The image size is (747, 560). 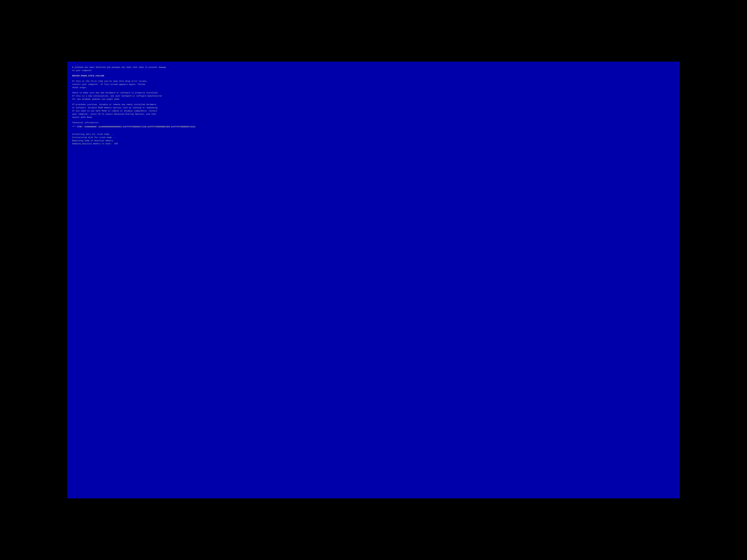 What do you see at coordinates (374, 69) in the screenshot?
I see `header-text: A problem has been detected and windows …` at bounding box center [374, 69].